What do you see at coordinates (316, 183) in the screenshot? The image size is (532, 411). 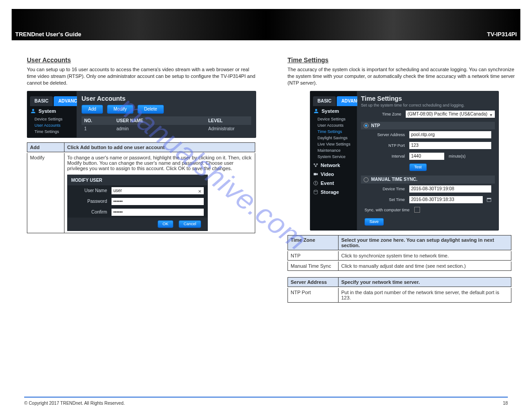 I see `alert-icon` at bounding box center [316, 183].